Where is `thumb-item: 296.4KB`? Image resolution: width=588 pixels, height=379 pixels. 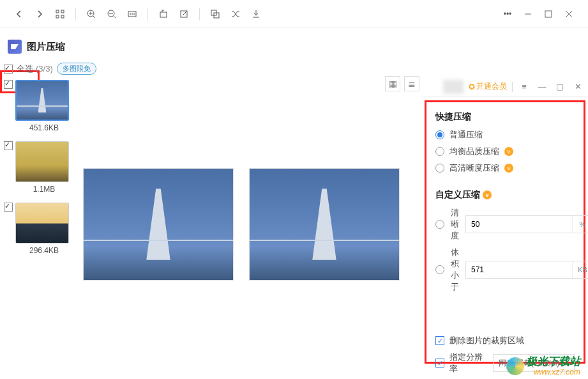
thumb-item: 296.4KB is located at coordinates (38, 232).